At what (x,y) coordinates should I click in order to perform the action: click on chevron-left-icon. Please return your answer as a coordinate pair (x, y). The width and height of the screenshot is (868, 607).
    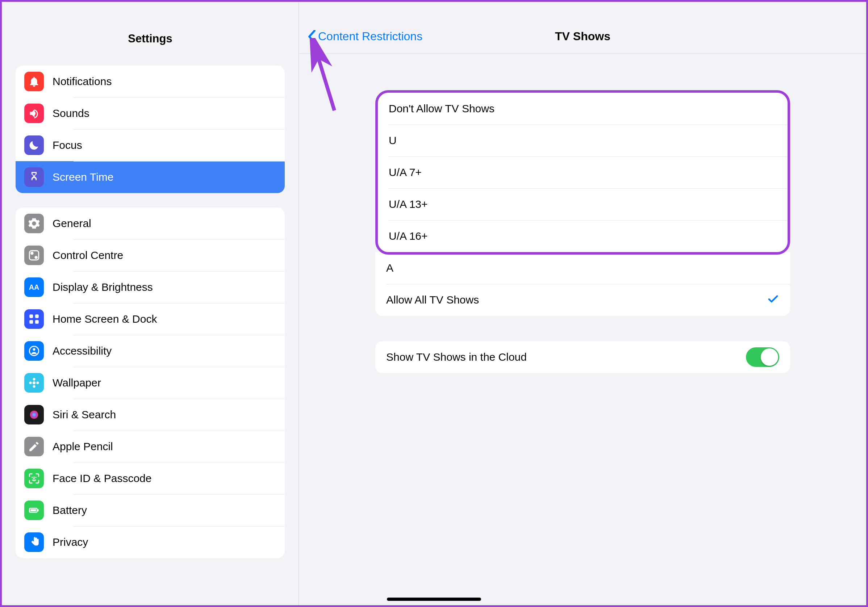
    Looking at the image, I should click on (312, 37).